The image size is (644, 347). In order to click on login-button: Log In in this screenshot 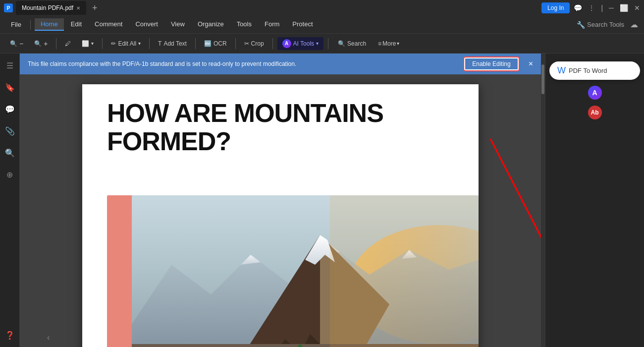, I will do `click(556, 8)`.